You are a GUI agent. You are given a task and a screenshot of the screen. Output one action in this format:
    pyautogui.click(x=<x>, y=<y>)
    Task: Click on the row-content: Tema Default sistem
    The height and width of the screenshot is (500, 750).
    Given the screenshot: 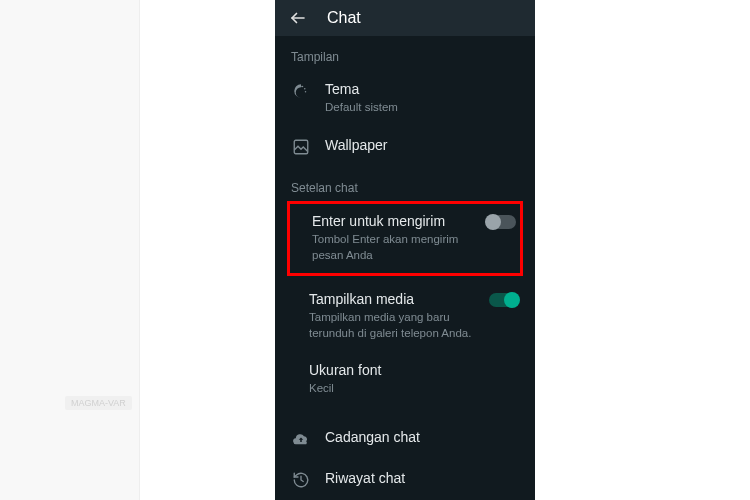 What is the action you would take?
    pyautogui.click(x=422, y=98)
    